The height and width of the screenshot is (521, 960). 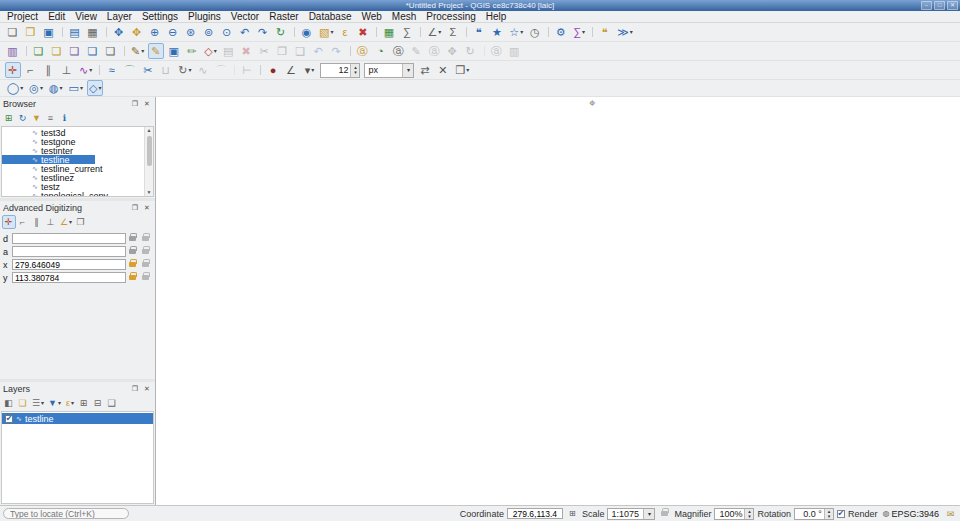 What do you see at coordinates (399, 51) in the screenshot?
I see `show-hidden-labels-button: ⓐ` at bounding box center [399, 51].